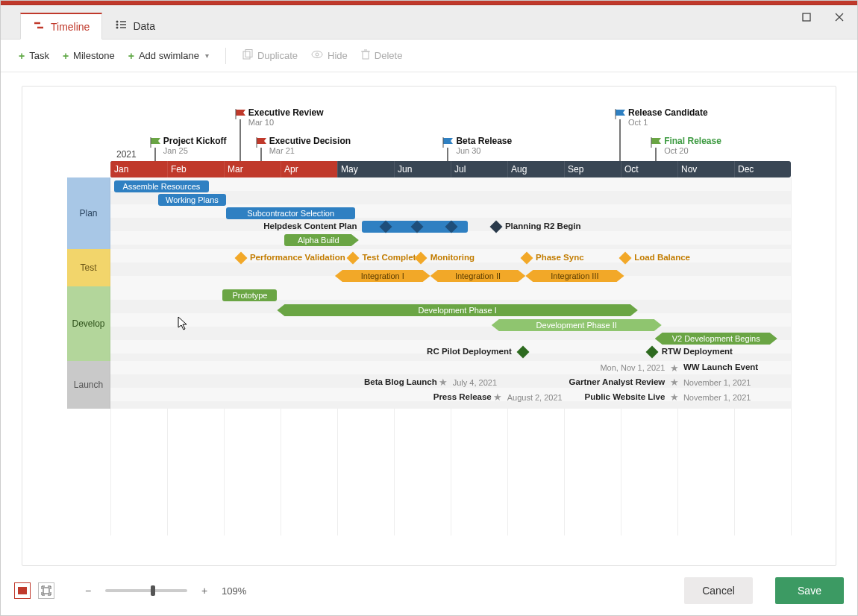  What do you see at coordinates (536, 169) in the screenshot?
I see `month-cell: Aug` at bounding box center [536, 169].